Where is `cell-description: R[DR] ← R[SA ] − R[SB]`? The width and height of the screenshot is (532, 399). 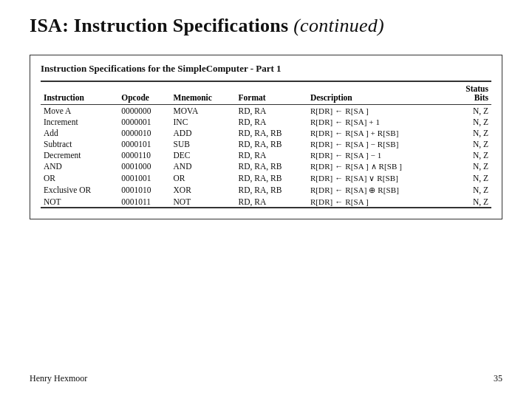
cell-description: R[DR] ← R[SA ] − R[SB] is located at coordinates (378, 143).